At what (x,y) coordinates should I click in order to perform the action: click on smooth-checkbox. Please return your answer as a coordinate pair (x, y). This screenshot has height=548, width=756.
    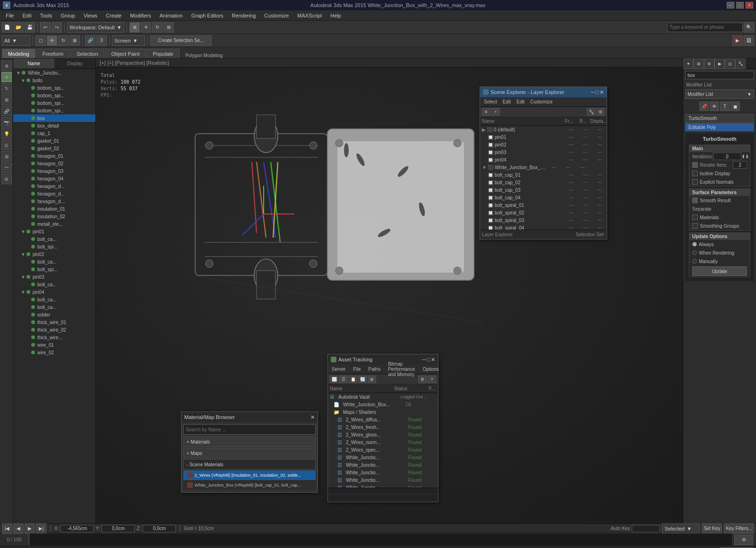
    Looking at the image, I should click on (695, 200).